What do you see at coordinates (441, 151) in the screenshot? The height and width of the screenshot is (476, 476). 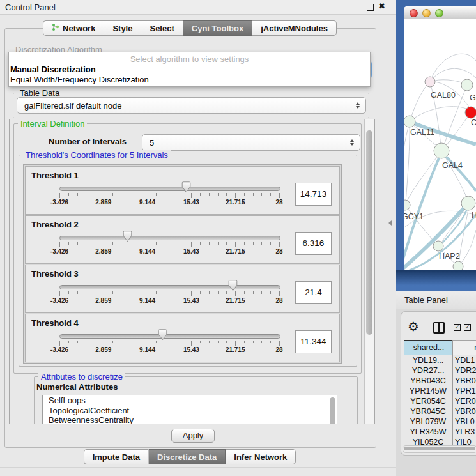 I see `node-gal4` at bounding box center [441, 151].